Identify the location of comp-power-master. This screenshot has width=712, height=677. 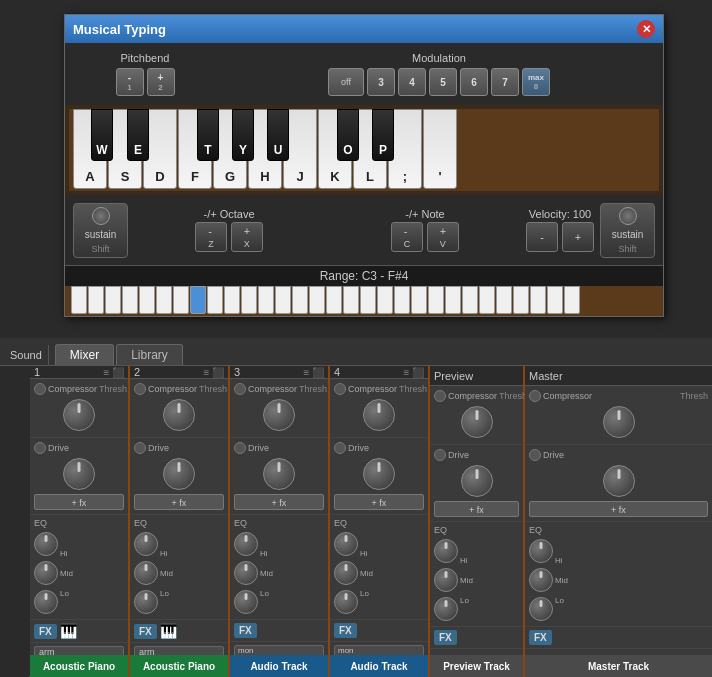
(535, 396).